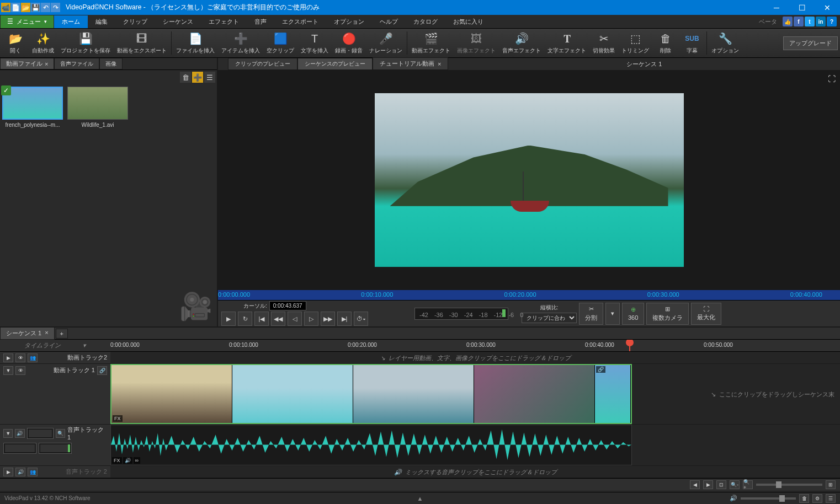  I want to click on track-content: 🔊ミックスする音声クリップをここにドラッグ＆ドロップ, so click(475, 472).